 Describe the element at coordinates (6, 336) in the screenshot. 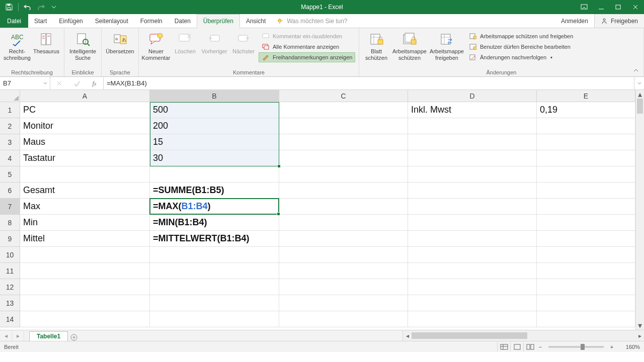

I see `sheet-nav-prev: ◂` at that location.